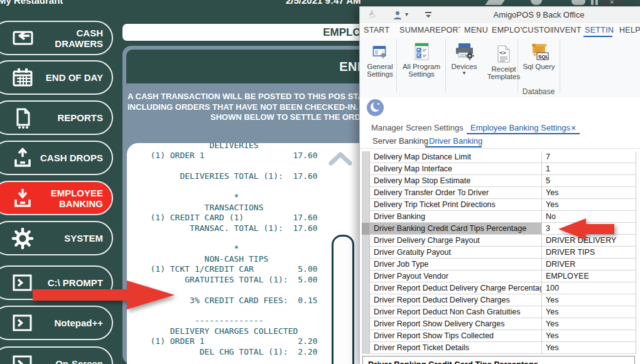 This screenshot has width=640, height=364. I want to click on toolbar-button-label: Receipt Templates, so click(504, 73).